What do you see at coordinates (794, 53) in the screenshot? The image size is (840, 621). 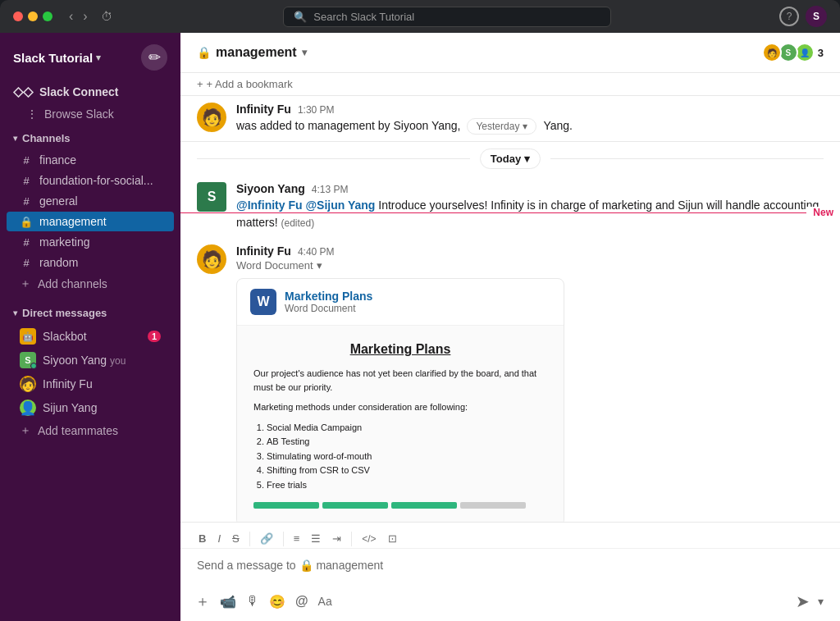 I see `channel-actions: 🧑 S 👤 3` at bounding box center [794, 53].